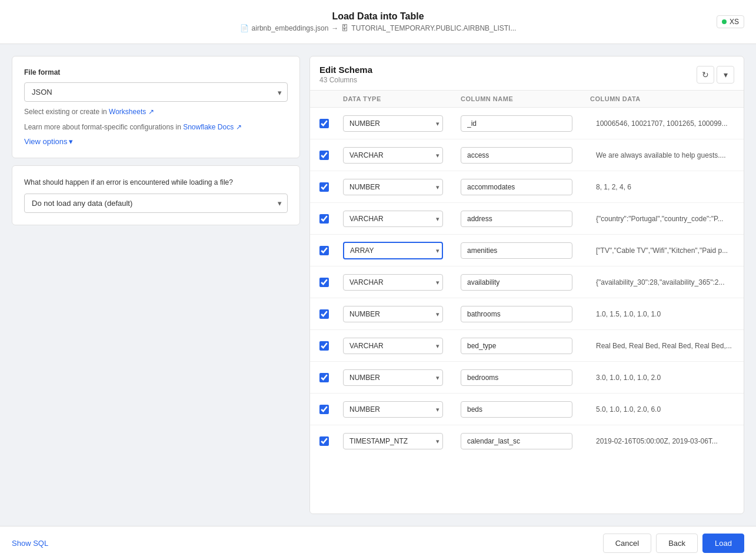 The image size is (756, 560). Describe the element at coordinates (525, 99) in the screenshot. I see `th-column-name: COLUMN NAME` at that location.